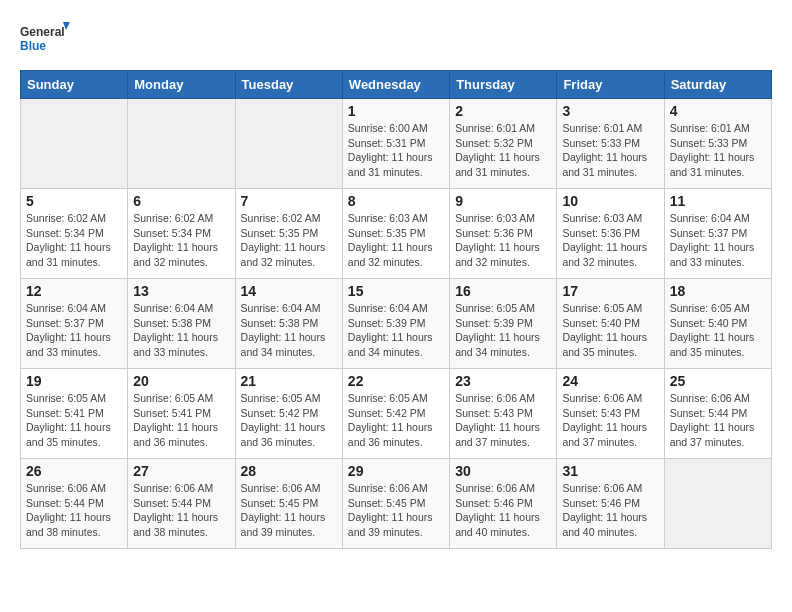  I want to click on calendar-cell: 14Sunrise: 6:04 AM Sunset: 5:38 PM Dayli…, so click(288, 324).